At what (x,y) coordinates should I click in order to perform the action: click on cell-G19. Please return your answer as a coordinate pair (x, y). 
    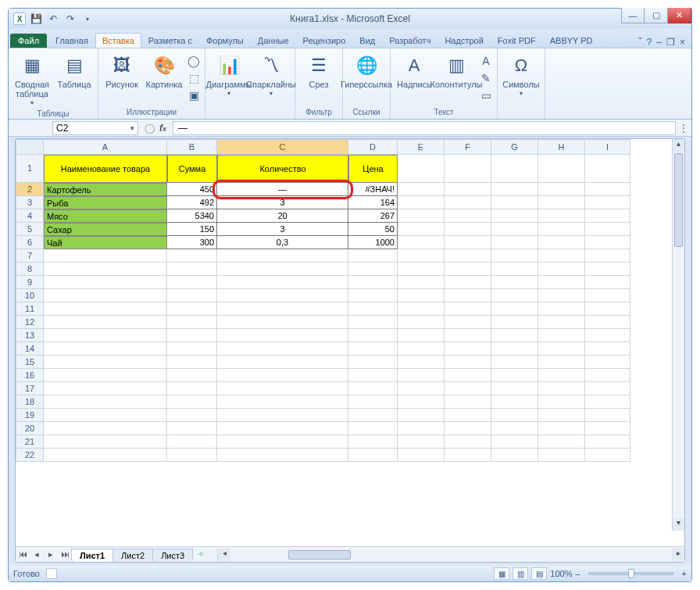
    Looking at the image, I should click on (515, 416).